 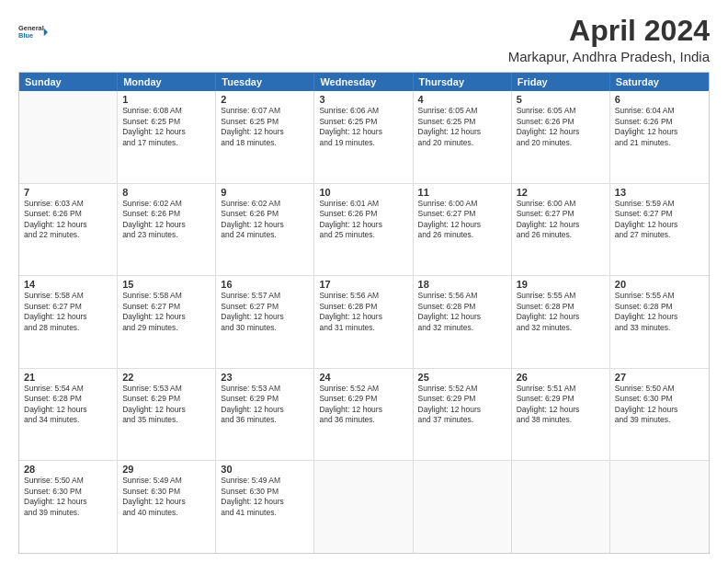 What do you see at coordinates (364, 137) in the screenshot?
I see `day-cell-3: 3Sunrise: 6:06 AM Sunset: 6:25 PM Daylig…` at bounding box center [364, 137].